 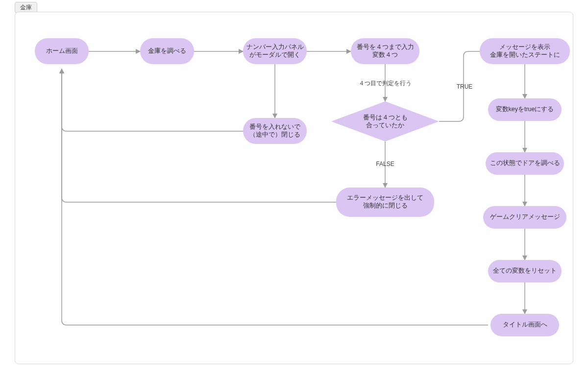 What do you see at coordinates (525, 47) in the screenshot?
I see `node-msg-open-l1: メッセージを表示` at bounding box center [525, 47].